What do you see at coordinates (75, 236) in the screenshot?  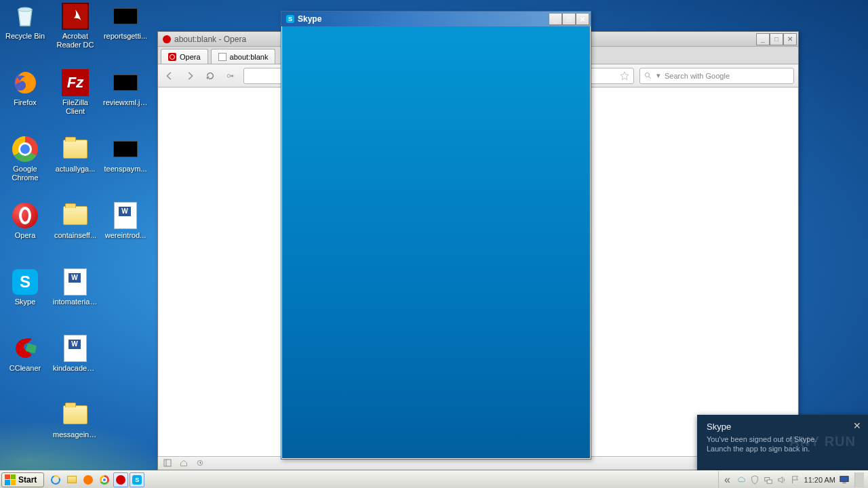 I see `icon-label: containseff...` at bounding box center [75, 236].